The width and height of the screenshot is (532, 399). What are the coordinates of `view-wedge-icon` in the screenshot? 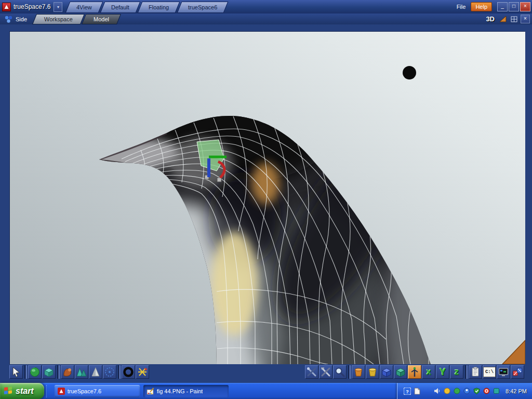 It's located at (503, 19).